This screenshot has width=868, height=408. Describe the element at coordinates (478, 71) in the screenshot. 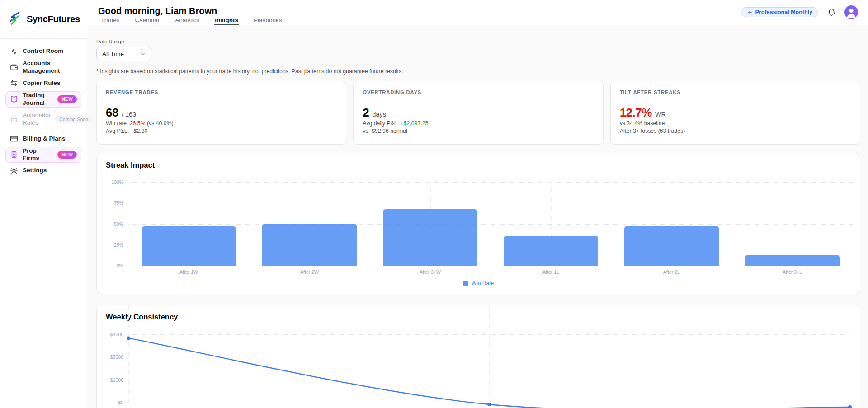

I see `insights-disclaimer: * Insights are based on statistical patt…` at that location.